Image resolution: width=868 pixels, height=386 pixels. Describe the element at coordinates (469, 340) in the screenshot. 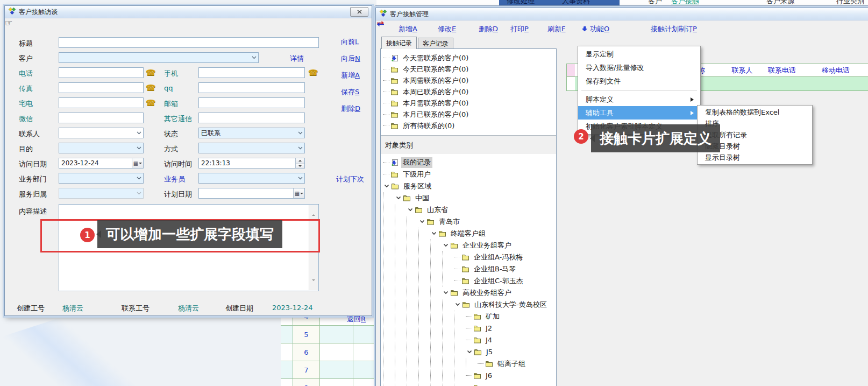

I see `tree-item: J4` at that location.